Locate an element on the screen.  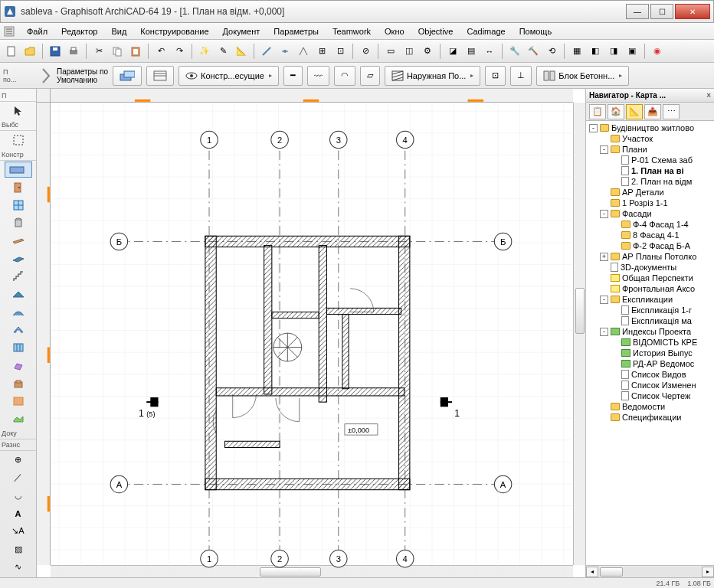
maximize-button: ☐ is located at coordinates (662, 11).